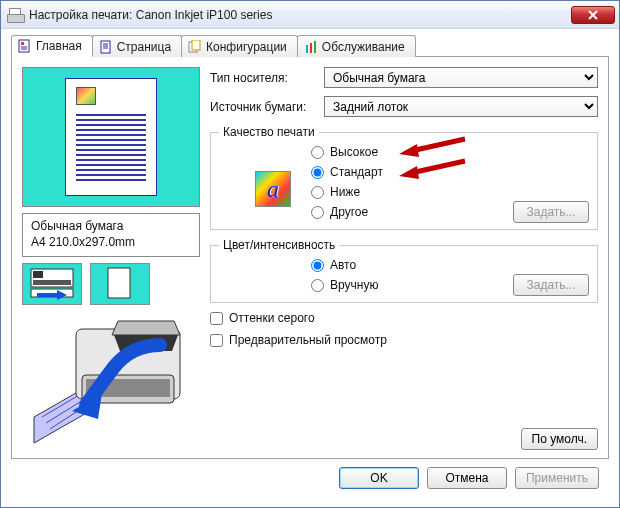  I want to click on grayscale-checkbox-row: Оттенки серого, so click(404, 318).